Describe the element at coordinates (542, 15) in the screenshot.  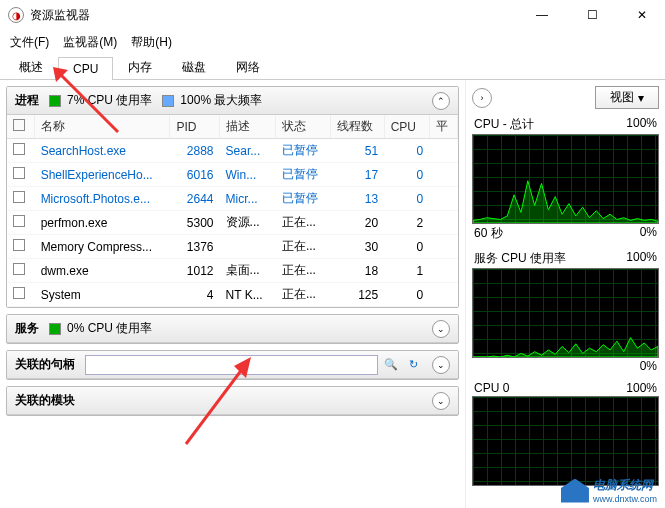
I see `minimize-button: —` at that location.